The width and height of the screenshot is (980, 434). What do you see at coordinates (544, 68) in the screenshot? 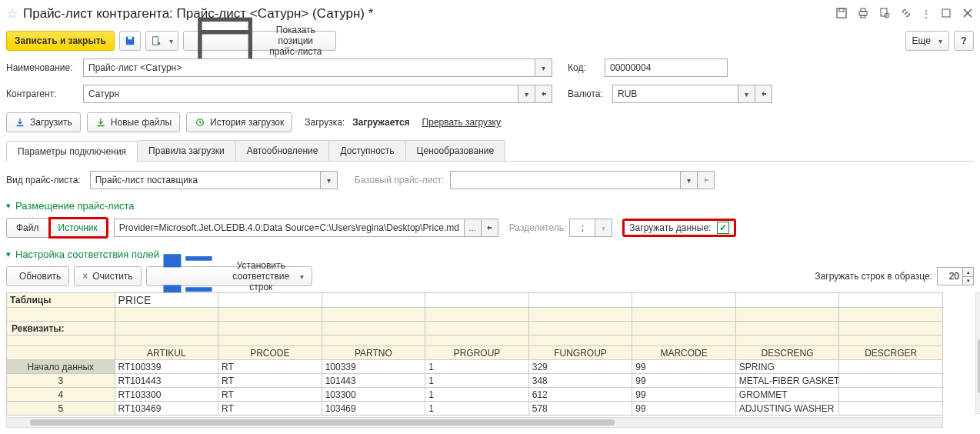
I see `name-dropdown: ▾` at bounding box center [544, 68].